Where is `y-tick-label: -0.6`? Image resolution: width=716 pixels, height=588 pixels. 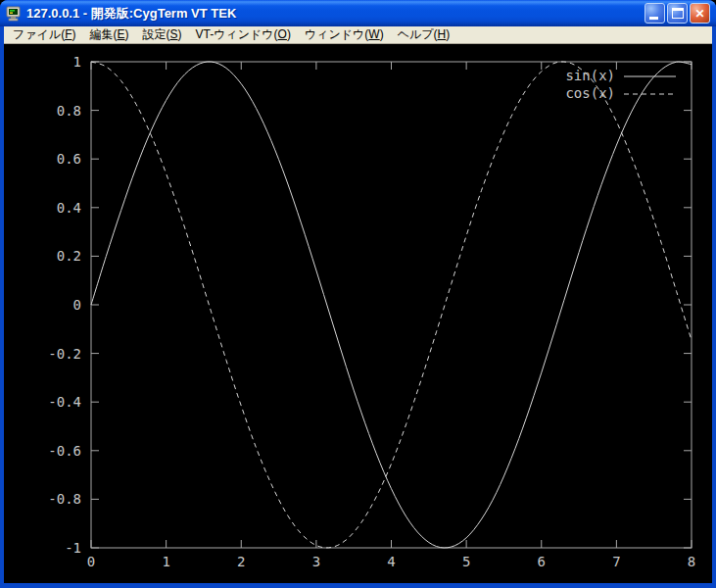 y-tick-label: -0.6 is located at coordinates (65, 451).